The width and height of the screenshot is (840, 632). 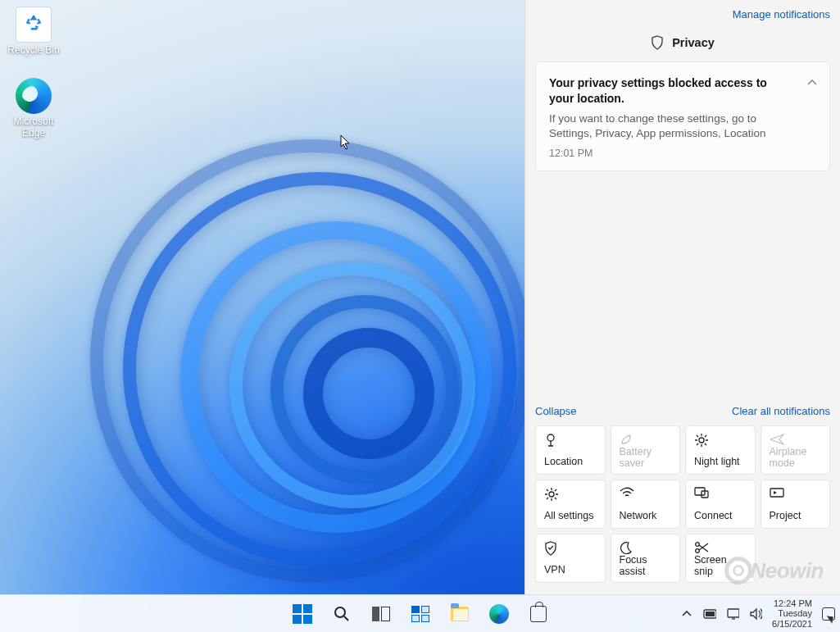 I want to click on clear-all-link: Clear all notifications, so click(x=781, y=411).